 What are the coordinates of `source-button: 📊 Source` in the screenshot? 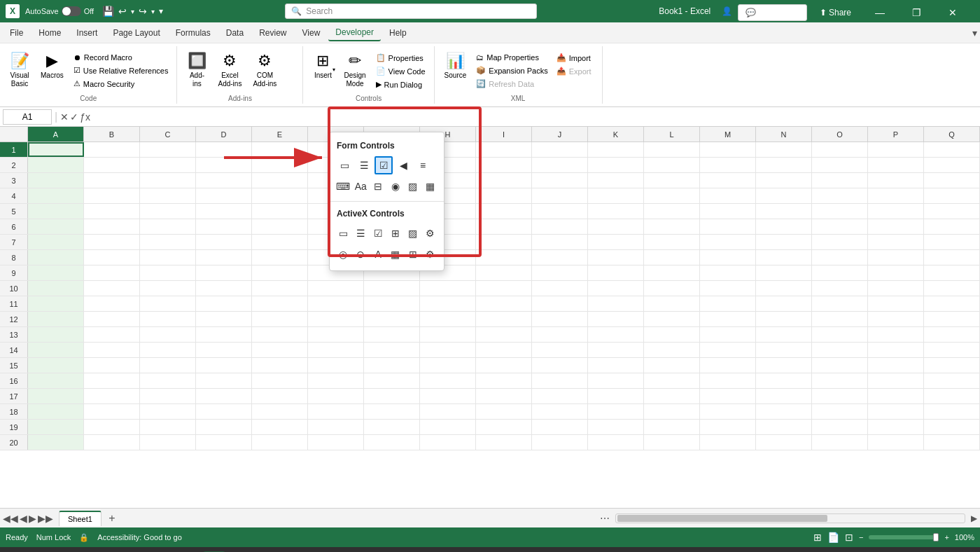 It's located at (456, 66).